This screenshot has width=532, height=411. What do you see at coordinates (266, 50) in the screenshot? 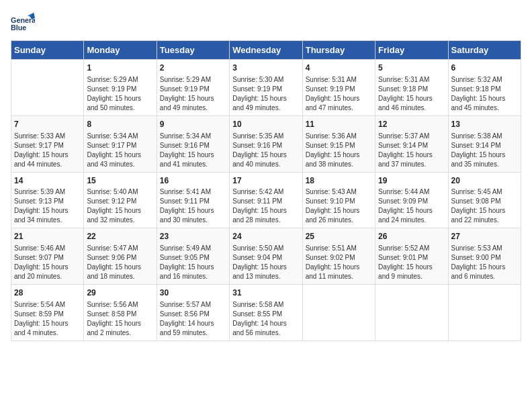
I see `calendar-header: SundayMondayTuesdayWednesdayThursdayFrid…` at bounding box center [266, 50].